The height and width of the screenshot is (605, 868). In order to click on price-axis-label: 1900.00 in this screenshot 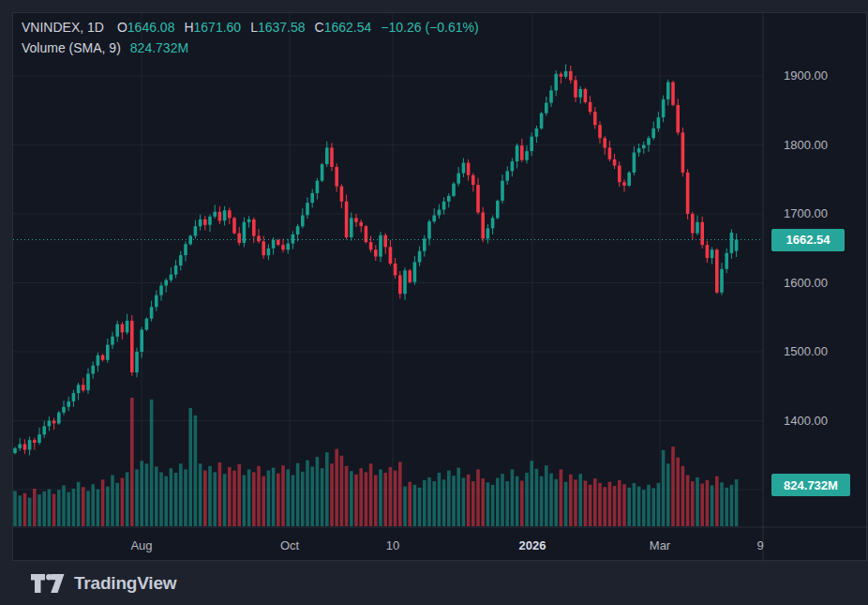, I will do `click(806, 75)`.